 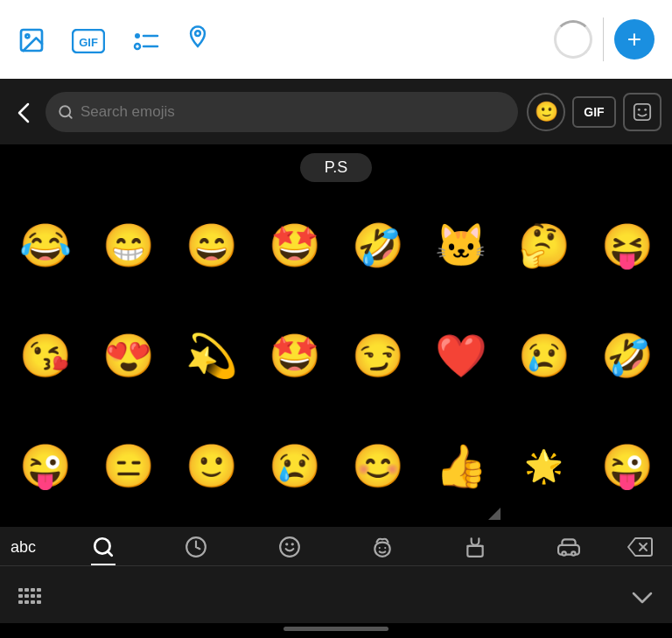 I want to click on keyboard-bottom-row, so click(x=336, y=595).